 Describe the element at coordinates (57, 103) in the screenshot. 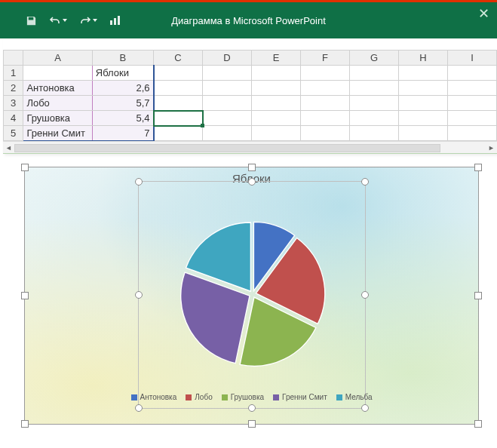

I see `cell: Лобо` at that location.